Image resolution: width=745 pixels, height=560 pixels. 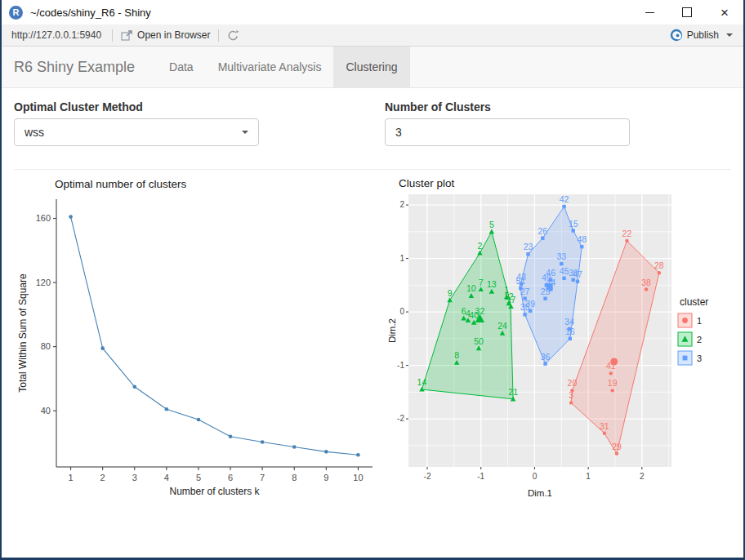 I want to click on svg-text: 160, so click(x=43, y=218).